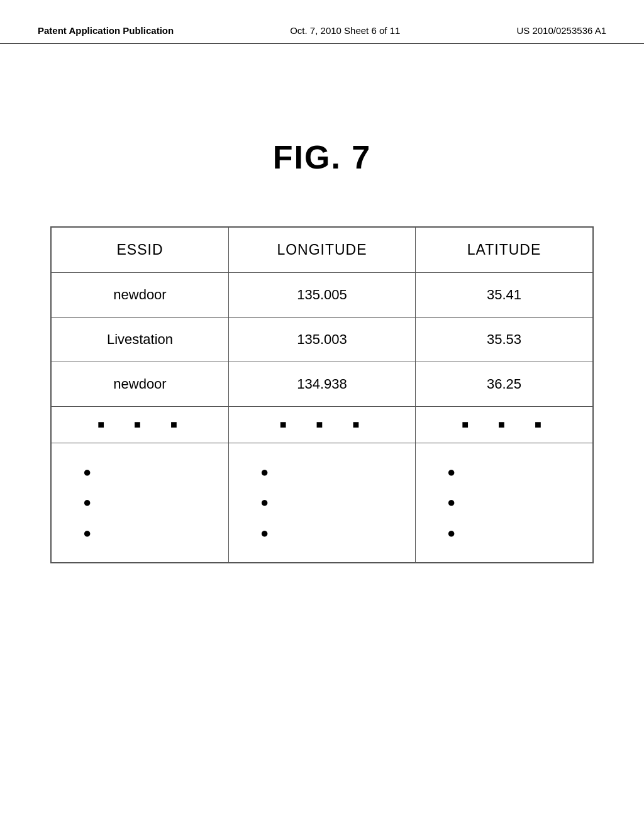 Image resolution: width=644 pixels, height=830 pixels. I want to click on dots-cell-3: ■ ■ ■, so click(504, 425).